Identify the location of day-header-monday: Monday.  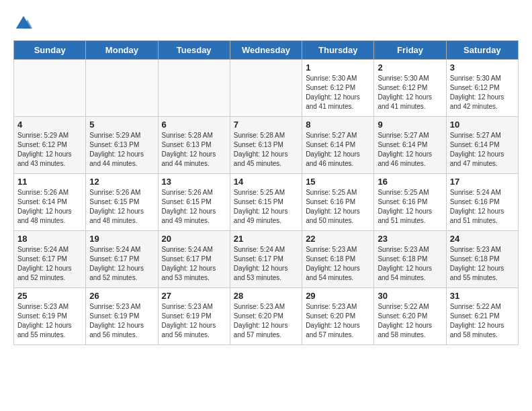
(122, 50).